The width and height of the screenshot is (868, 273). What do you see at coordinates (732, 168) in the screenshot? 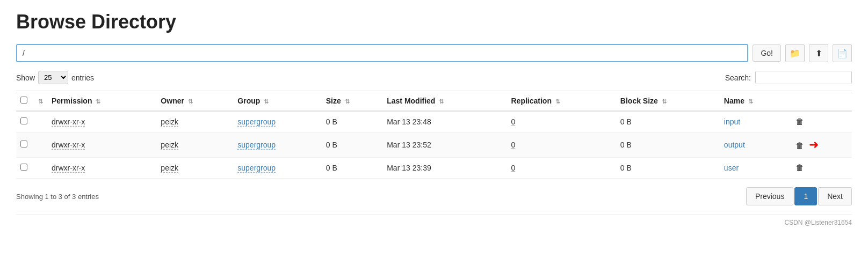
I see `name-link: user` at bounding box center [732, 168].